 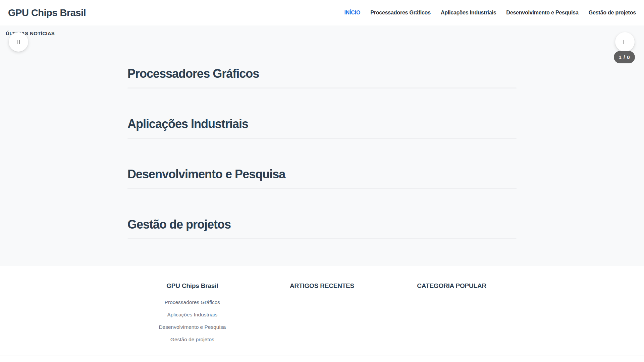 I want to click on section-aplicacoes-industriais: Aplicações Industriais, so click(x=322, y=114).